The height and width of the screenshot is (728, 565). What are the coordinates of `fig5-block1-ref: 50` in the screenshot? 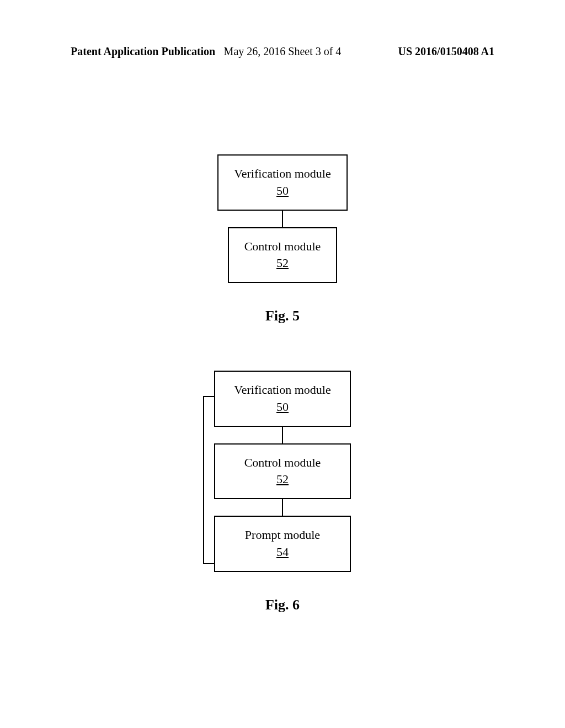 It's located at (282, 191).